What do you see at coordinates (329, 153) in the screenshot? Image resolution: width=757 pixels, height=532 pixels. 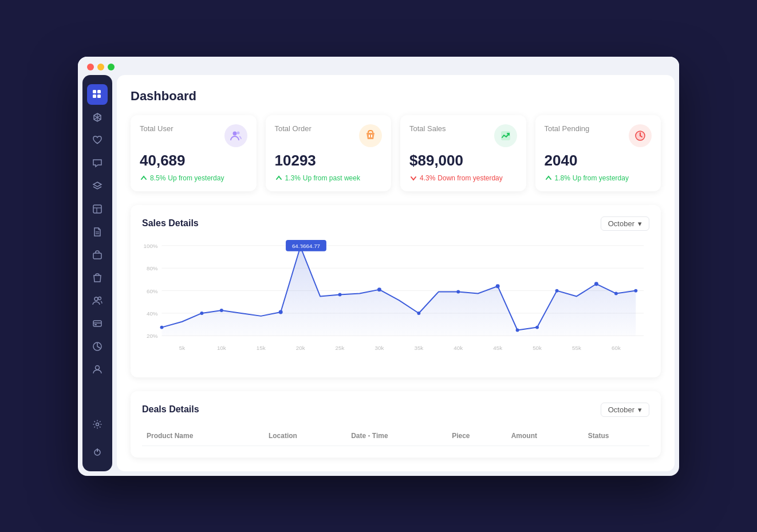 I see `stat-card-total-order: Total Order 10293` at bounding box center [329, 153].